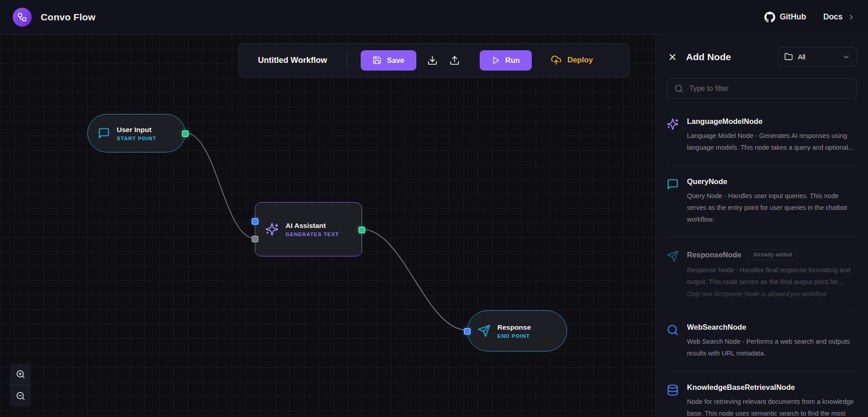 The image size is (868, 417). I want to click on node-ai-assistant: AI Assistant GENERATES TEXT, so click(309, 229).